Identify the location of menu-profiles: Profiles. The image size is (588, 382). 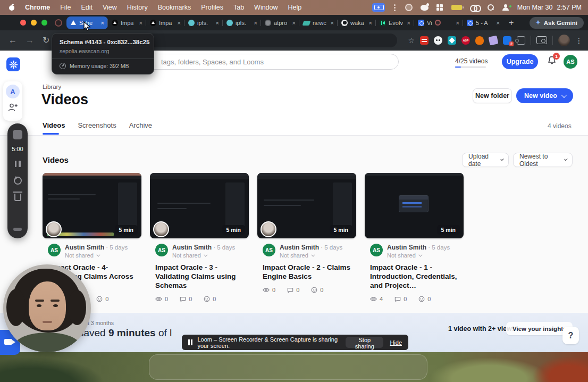
(212, 7).